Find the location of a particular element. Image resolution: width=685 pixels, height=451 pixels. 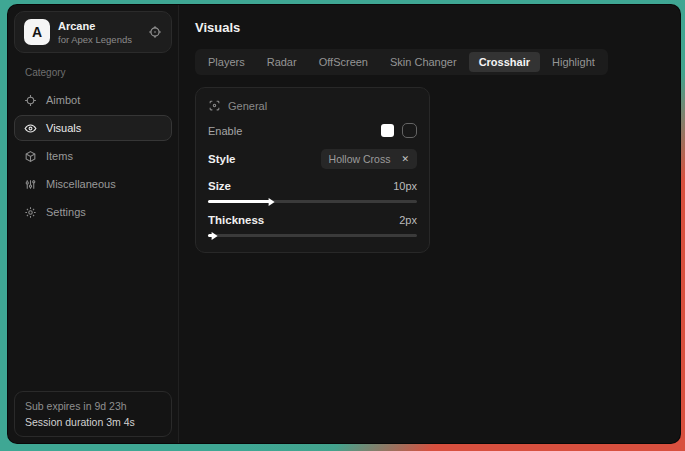

tab-offscreen: OffScreen is located at coordinates (344, 62).